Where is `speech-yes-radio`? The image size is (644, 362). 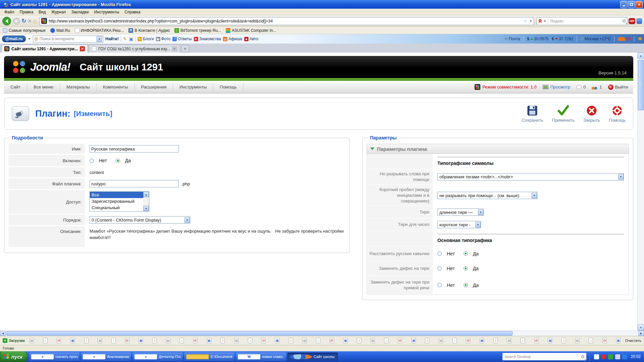
speech-yes-radio is located at coordinates (466, 285).